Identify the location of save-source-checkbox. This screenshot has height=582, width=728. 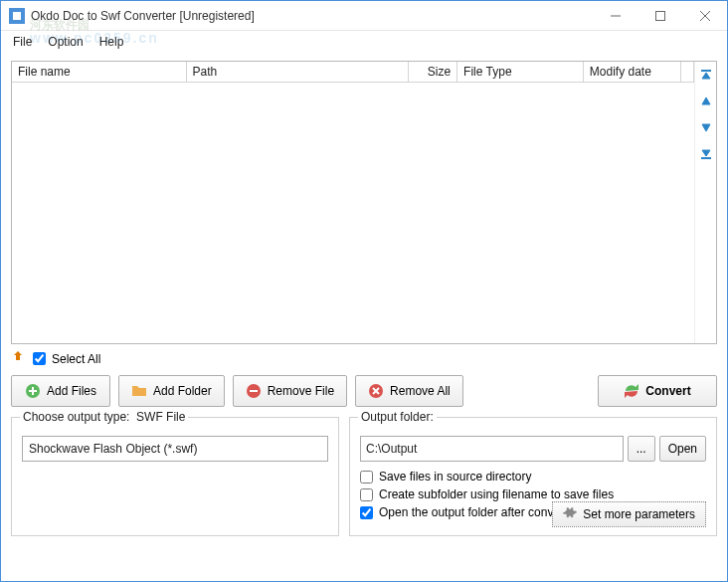
(366, 478).